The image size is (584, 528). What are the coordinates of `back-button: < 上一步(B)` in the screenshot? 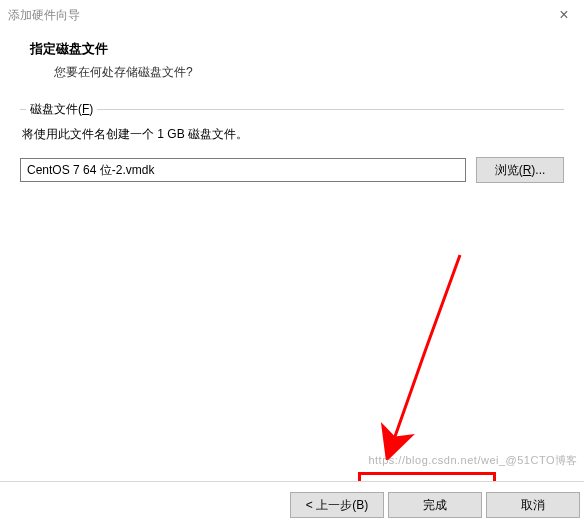 It's located at (337, 505).